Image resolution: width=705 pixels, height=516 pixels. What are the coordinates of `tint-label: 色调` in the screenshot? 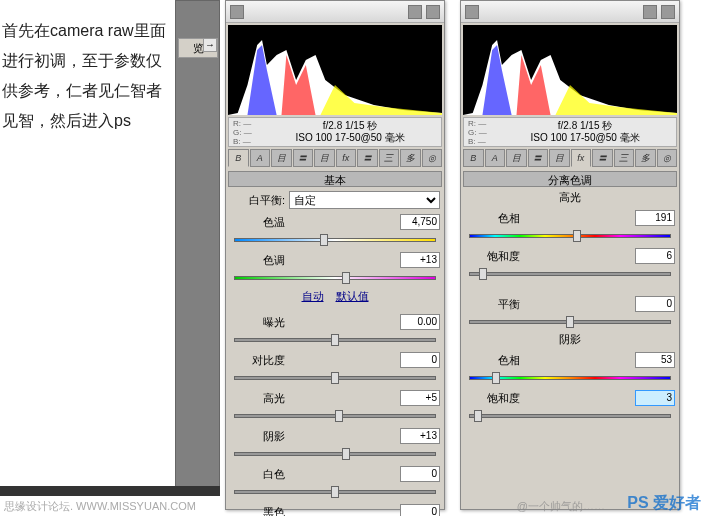 It's located at (258, 260).